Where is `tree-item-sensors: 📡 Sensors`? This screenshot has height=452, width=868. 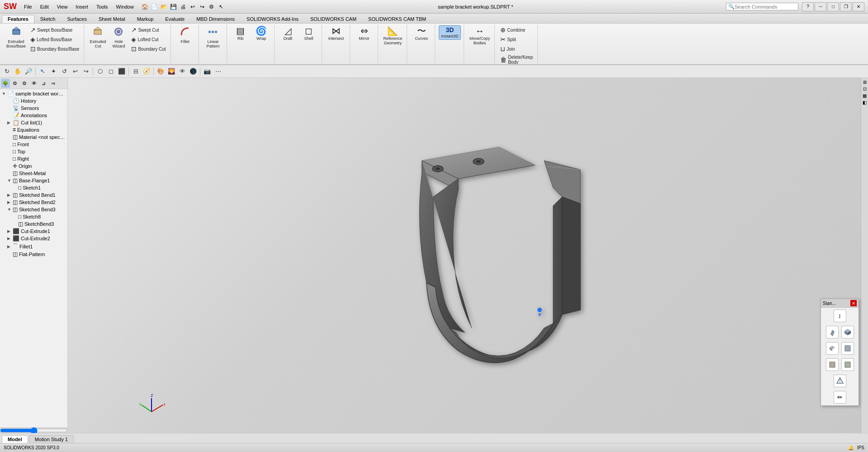 tree-item-sensors: 📡 Sensors is located at coordinates (33, 108).